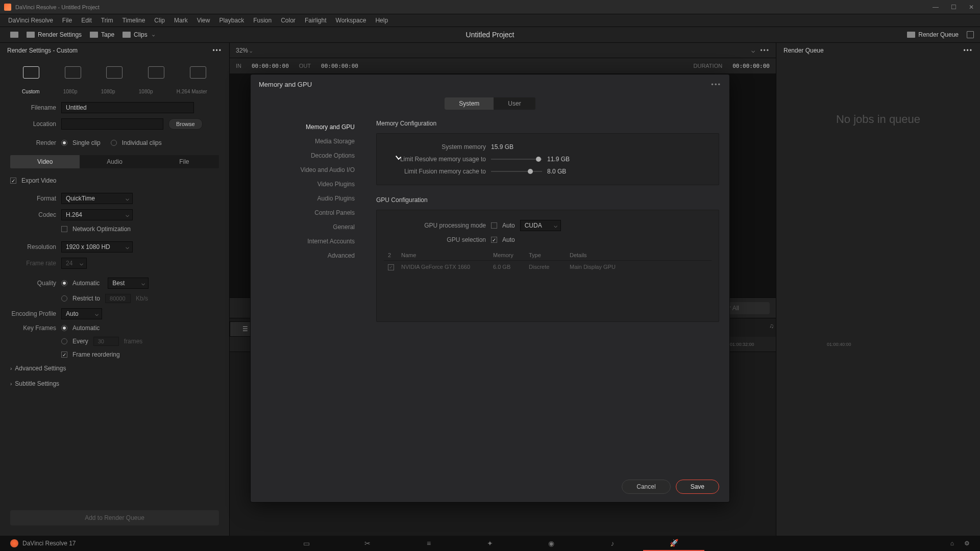 Image resolution: width=980 pixels, height=551 pixels. I want to click on audio-icon: ♫, so click(772, 326).